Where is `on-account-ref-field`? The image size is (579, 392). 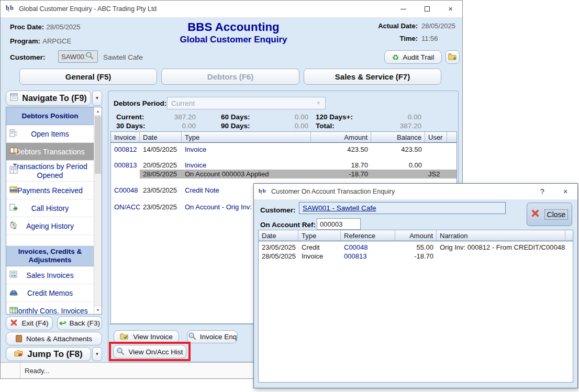
on-account-ref-field is located at coordinates (339, 224).